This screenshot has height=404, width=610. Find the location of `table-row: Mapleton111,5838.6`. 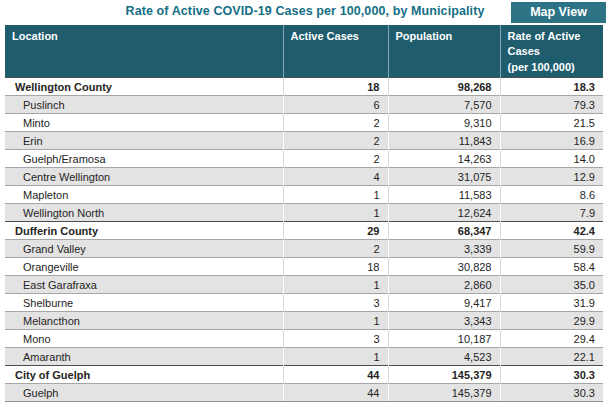

table-row: Mapleton111,5838.6 is located at coordinates (304, 195).